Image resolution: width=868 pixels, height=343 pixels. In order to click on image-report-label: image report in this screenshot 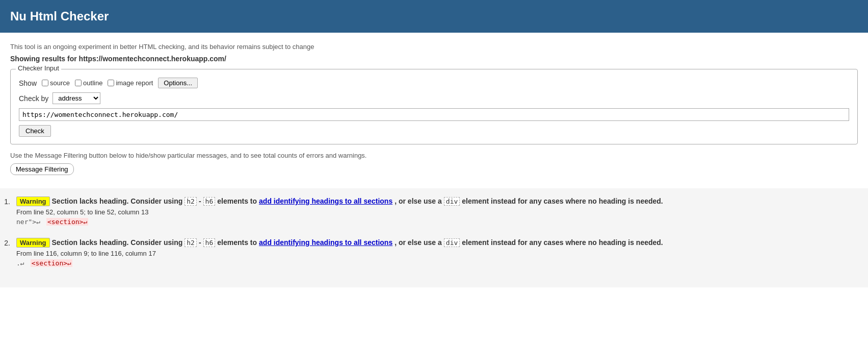, I will do `click(135, 83)`.